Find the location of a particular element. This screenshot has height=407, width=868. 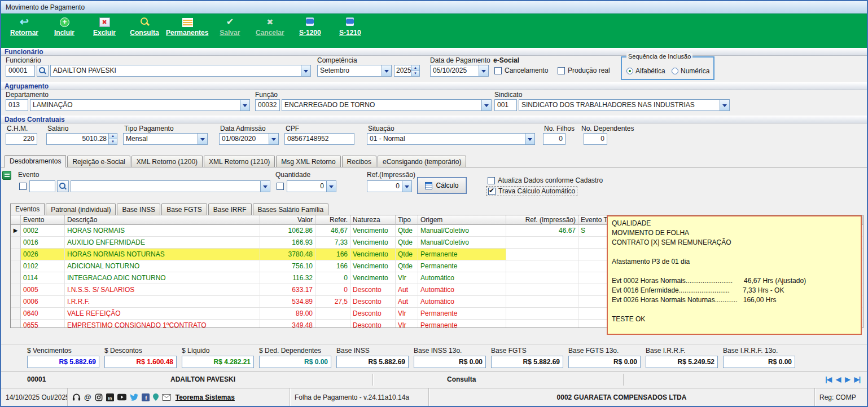

column-header-evento: Evento is located at coordinates (43, 220).